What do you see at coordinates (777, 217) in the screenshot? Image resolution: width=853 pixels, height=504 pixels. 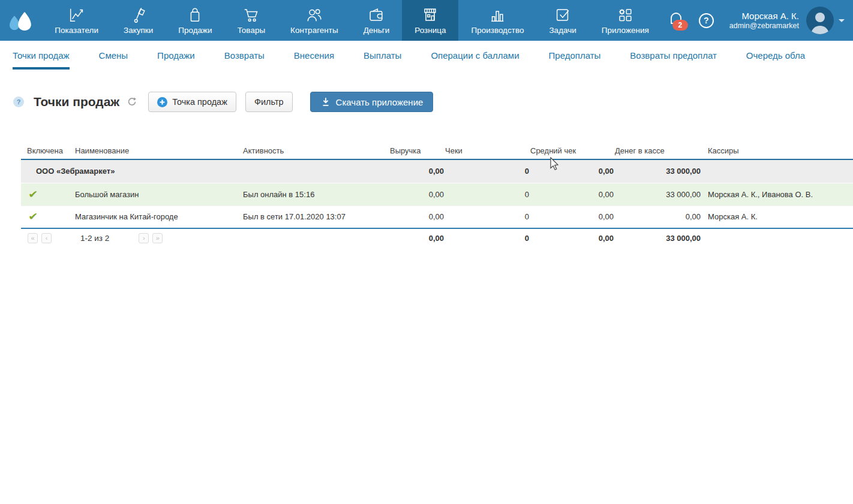 I see `pos-cashiers: Морская А. К.` at bounding box center [777, 217].